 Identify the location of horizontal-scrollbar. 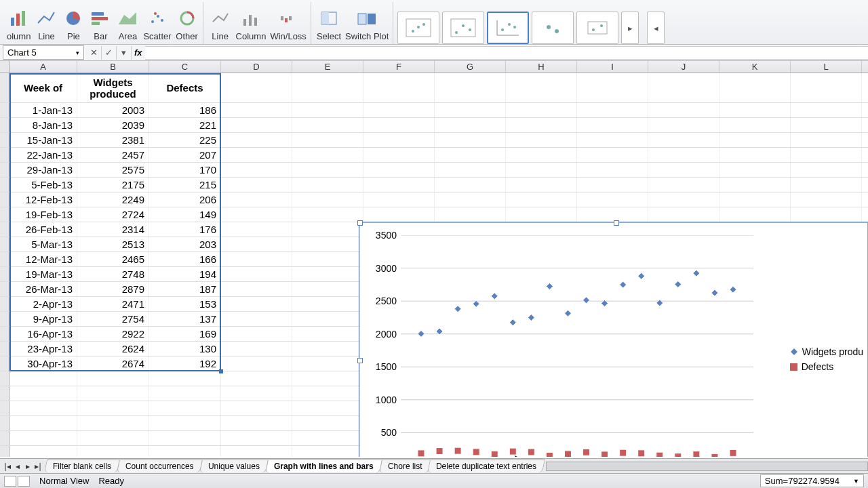
(707, 466).